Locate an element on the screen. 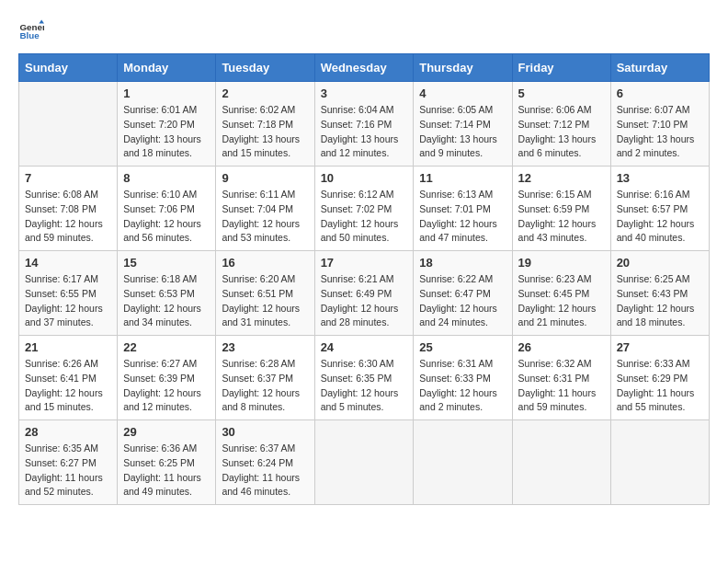  day-number: 18 is located at coordinates (462, 263).